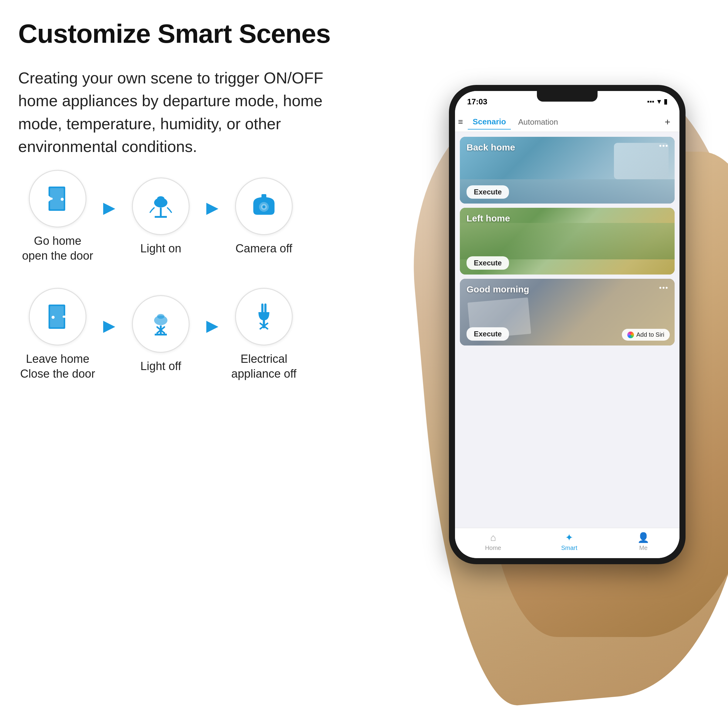 The height and width of the screenshot is (728, 728). Describe the element at coordinates (174, 34) in the screenshot. I see `page-title: Customize Smart Scenes` at that location.